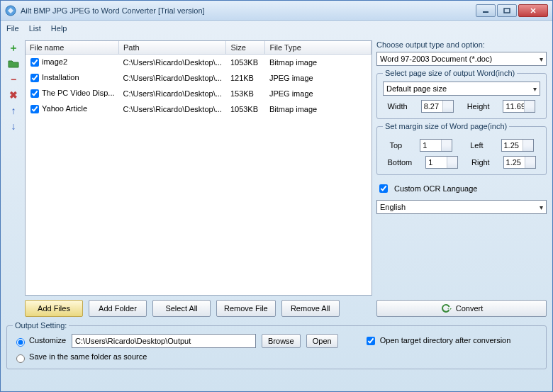  I want to click on width-spinner: 8.27, so click(437, 106).